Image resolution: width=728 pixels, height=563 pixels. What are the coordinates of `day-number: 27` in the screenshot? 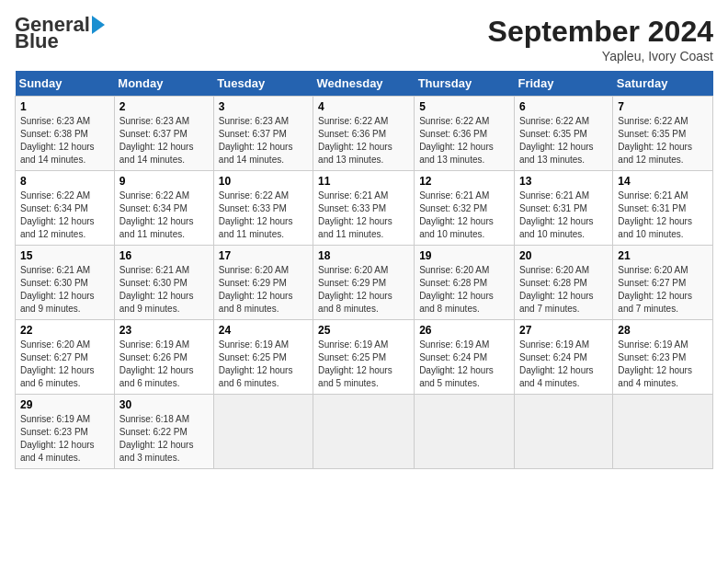 It's located at (563, 330).